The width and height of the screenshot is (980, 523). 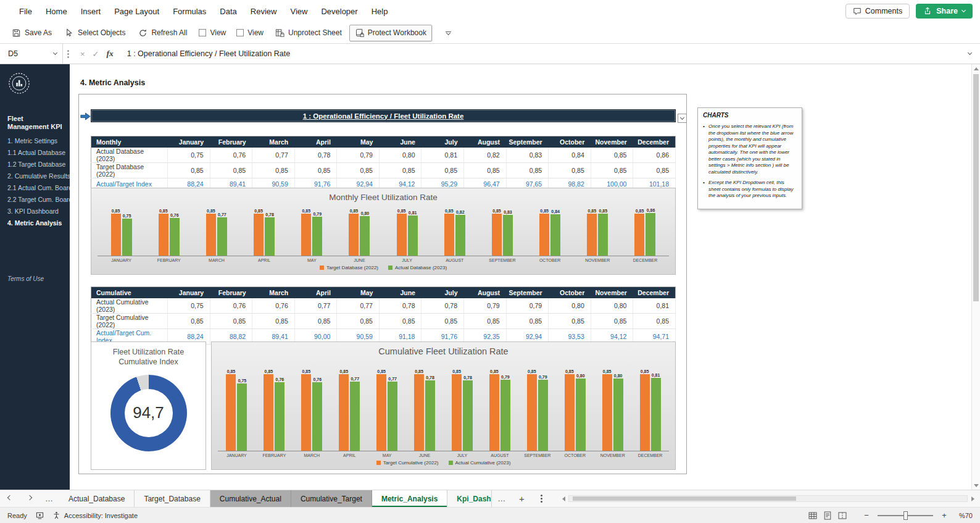 I want to click on month-column-header: August, so click(x=485, y=142).